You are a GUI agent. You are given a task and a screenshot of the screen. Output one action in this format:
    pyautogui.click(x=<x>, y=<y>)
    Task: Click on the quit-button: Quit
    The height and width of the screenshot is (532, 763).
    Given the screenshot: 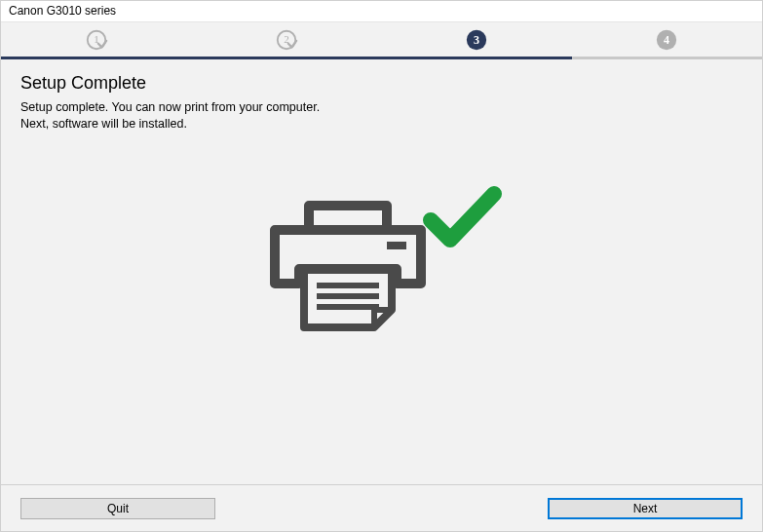 What is the action you would take?
    pyautogui.click(x=118, y=509)
    